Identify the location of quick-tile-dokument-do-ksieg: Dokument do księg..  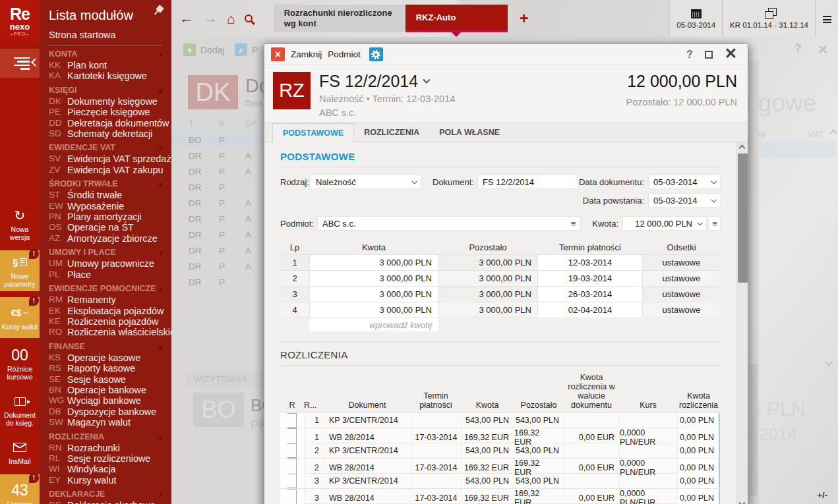
(20, 410).